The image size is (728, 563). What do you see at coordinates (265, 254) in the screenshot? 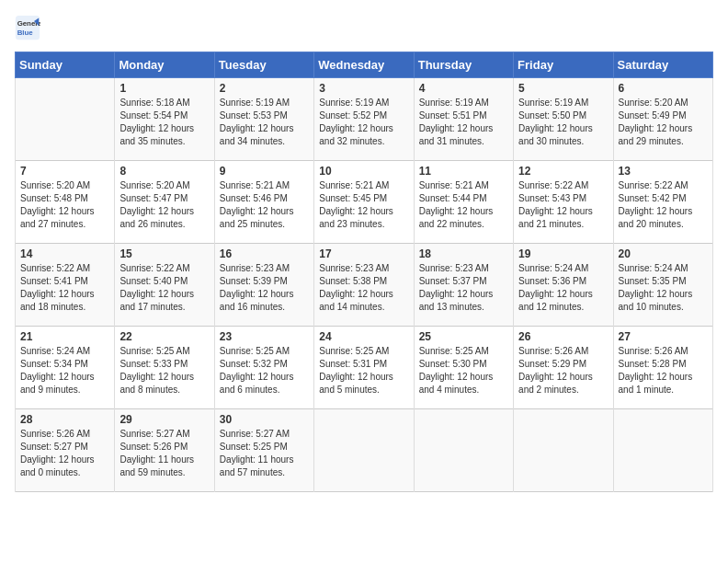
I see `day-number: 16` at bounding box center [265, 254].